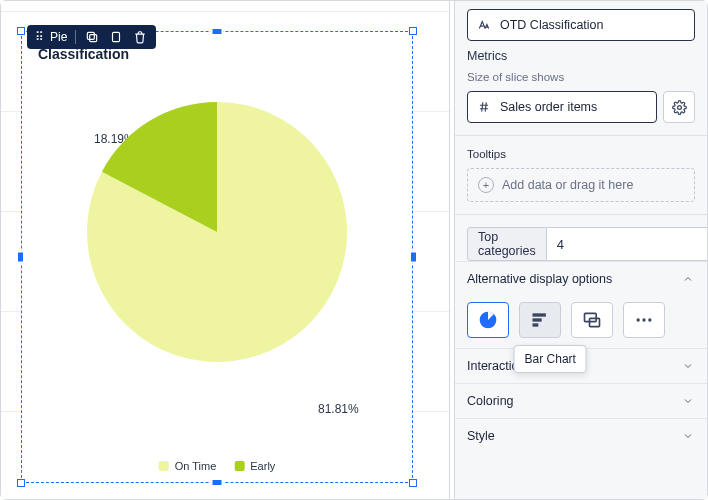  I want to click on top-categories-row: Top categories, so click(581, 244).